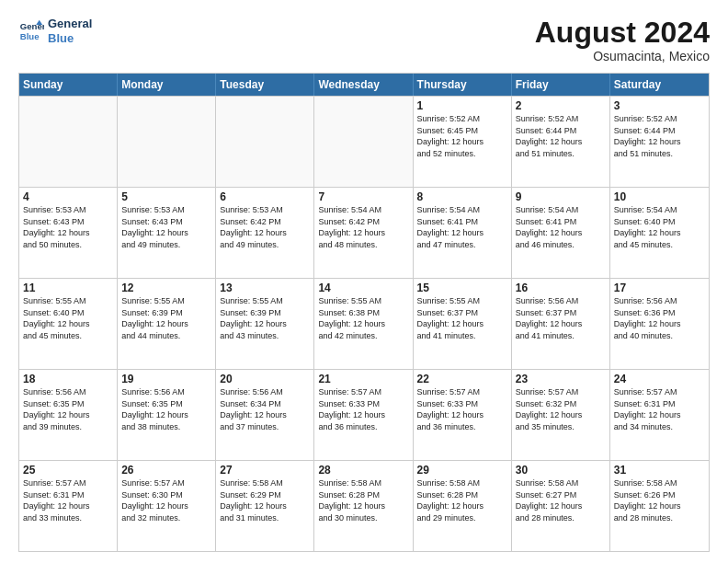 The width and height of the screenshot is (728, 563). I want to click on cal-cell: 29Sunrise: 5:58 AM Sunset: 6:28 PM Dayli…, so click(463, 506).